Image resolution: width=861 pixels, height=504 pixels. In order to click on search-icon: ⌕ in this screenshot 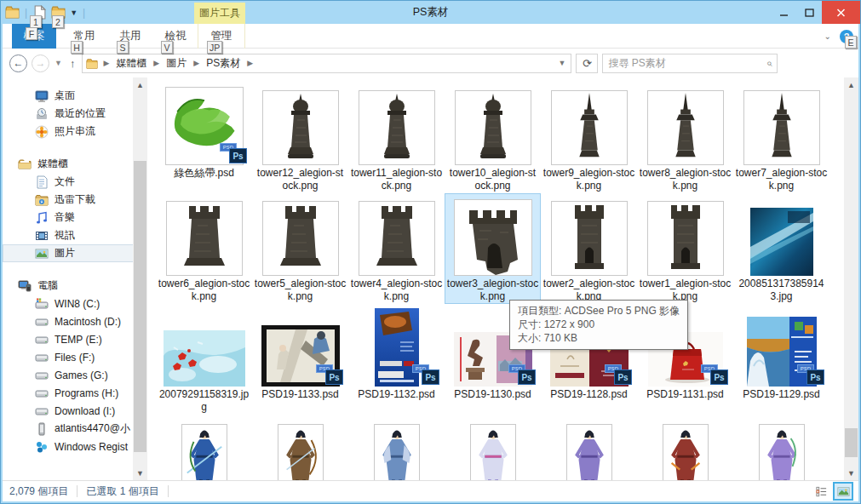, I will do `click(770, 63)`.